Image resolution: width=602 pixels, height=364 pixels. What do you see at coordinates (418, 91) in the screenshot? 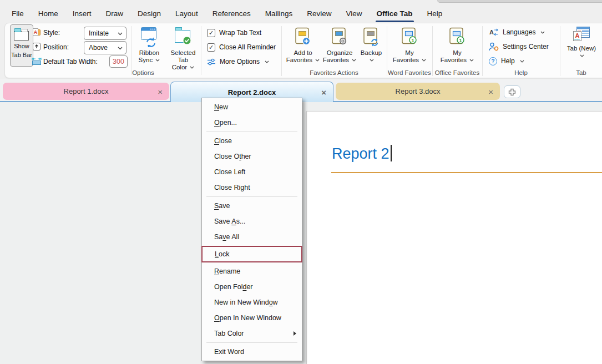
I see `document-tab-report-3-docx: Report 3.docx×` at bounding box center [418, 91].